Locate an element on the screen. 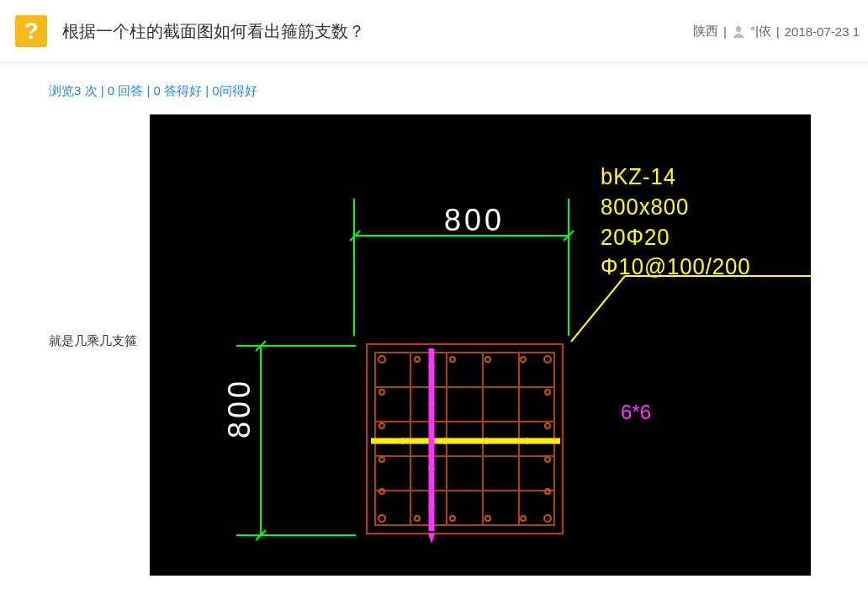 The image size is (868, 600). cad-label-size: 800x800 is located at coordinates (676, 207).